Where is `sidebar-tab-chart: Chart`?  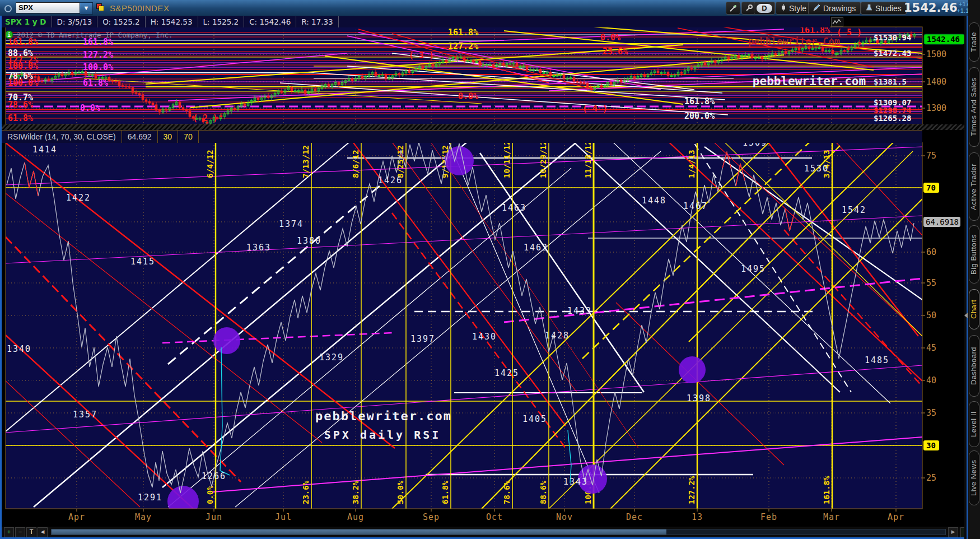 sidebar-tab-chart: Chart is located at coordinates (974, 309).